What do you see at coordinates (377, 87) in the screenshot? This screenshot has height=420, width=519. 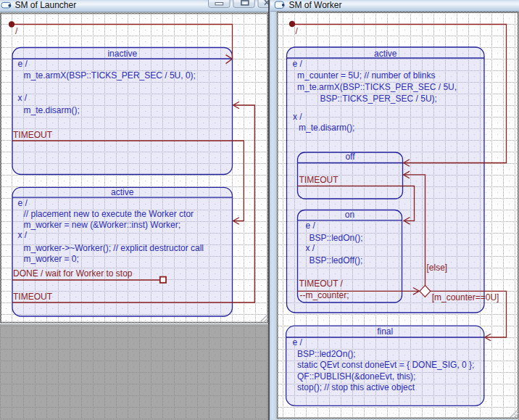 I see `svg-text:m_te.armX(BSP::TICKS_PER_SEC /: m_te.armX(BSP::TICKS_PER_SEC / 5U,` at bounding box center [377, 87].